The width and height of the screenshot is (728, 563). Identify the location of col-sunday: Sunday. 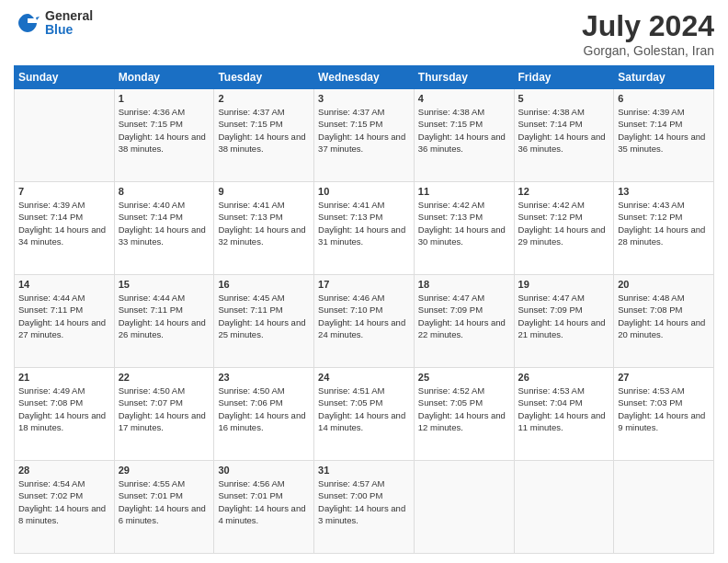
(64, 77).